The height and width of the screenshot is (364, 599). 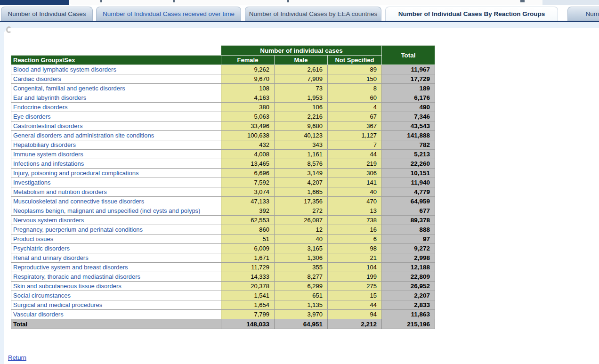 I want to click on reaction-group-label: Hepatobiliary disorders, so click(x=116, y=145).